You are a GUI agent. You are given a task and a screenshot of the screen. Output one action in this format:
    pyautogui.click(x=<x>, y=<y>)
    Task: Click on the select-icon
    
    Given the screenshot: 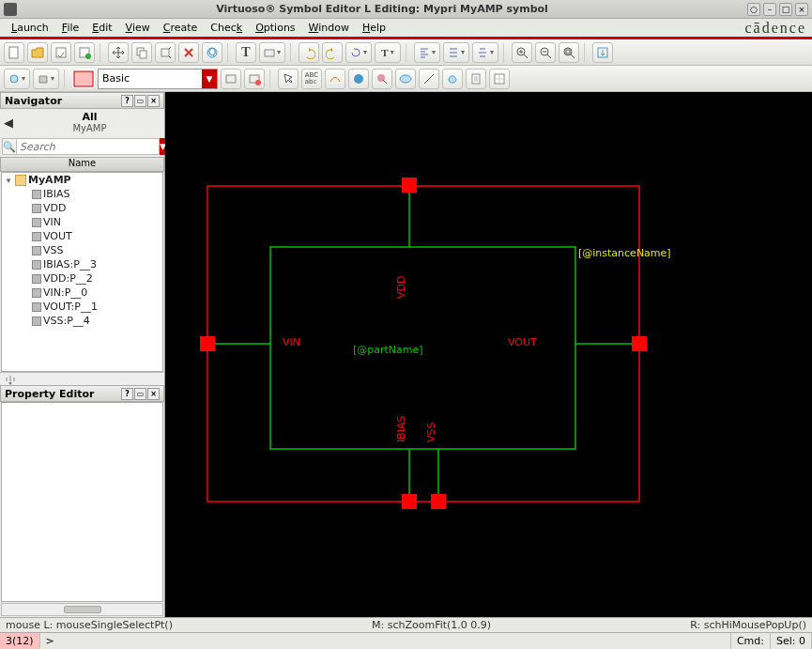 What is the action you would take?
    pyautogui.click(x=288, y=79)
    